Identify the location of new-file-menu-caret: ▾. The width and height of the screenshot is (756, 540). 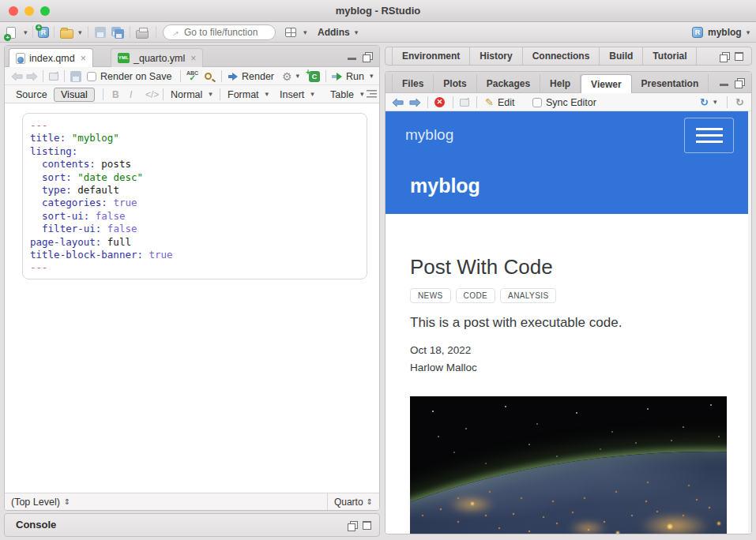
(25, 32).